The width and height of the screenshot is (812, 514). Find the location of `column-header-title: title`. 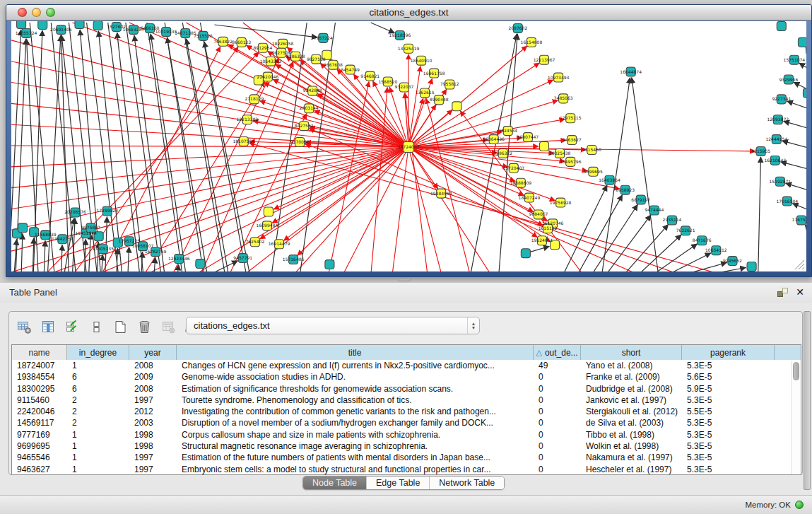

column-header-title: title is located at coordinates (355, 352).